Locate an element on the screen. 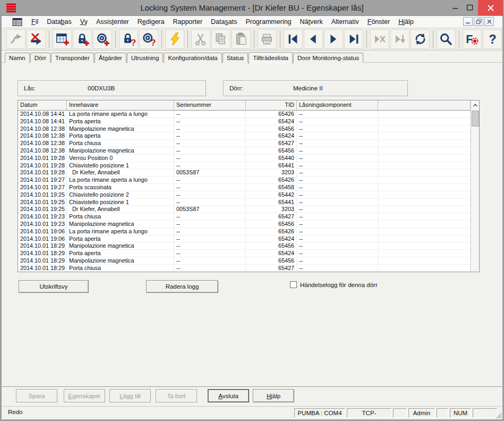 This screenshot has width=504, height=421. column-header-datum: Datum is located at coordinates (42, 105).